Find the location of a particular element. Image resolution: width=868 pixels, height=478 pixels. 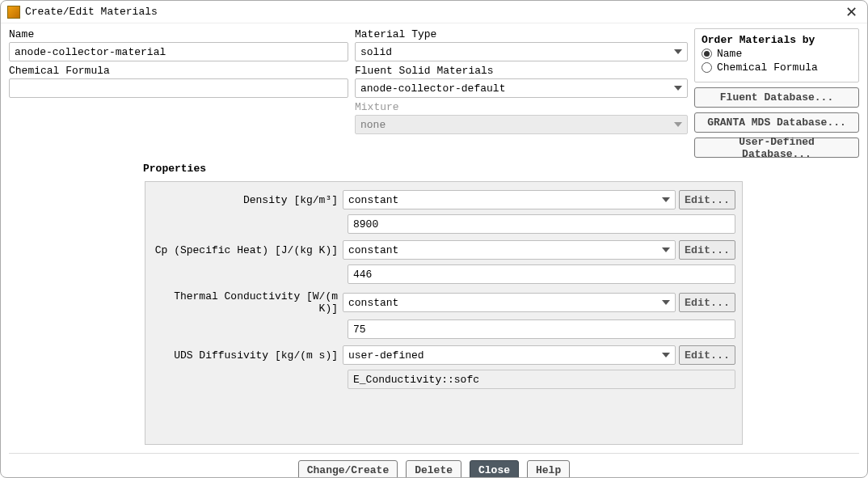

order-option-label: Name is located at coordinates (729, 53).